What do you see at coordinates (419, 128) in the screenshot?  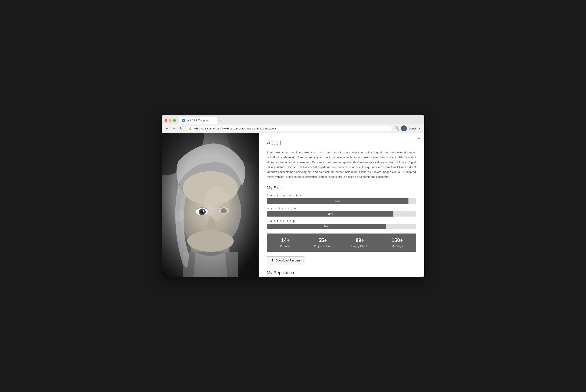 I see `more-options-icon: ⋮` at bounding box center [419, 128].